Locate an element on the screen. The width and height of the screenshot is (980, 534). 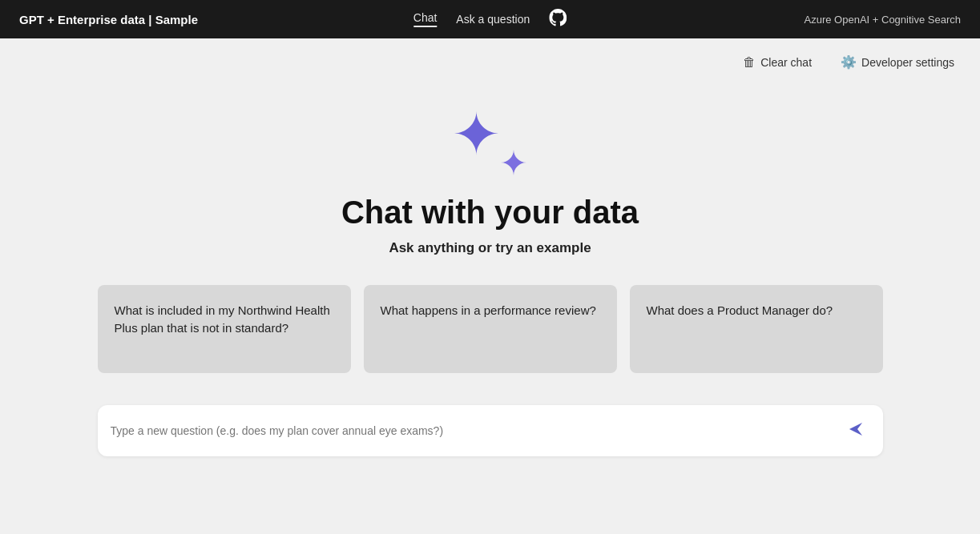
navbar-left: GPT + Enterprise data | Sample is located at coordinates (109, 19).